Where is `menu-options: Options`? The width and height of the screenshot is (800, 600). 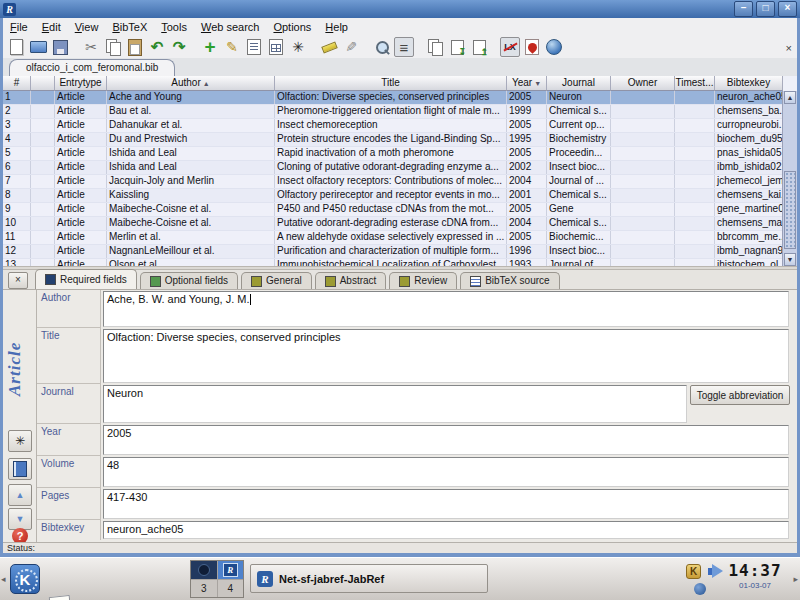 menu-options: Options is located at coordinates (292, 27).